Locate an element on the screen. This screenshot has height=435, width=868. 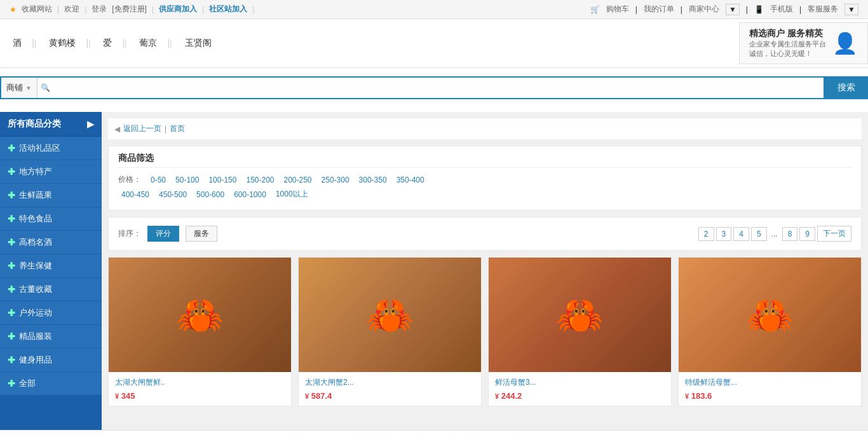
cart-link: 购物车 is located at coordinates (618, 9).